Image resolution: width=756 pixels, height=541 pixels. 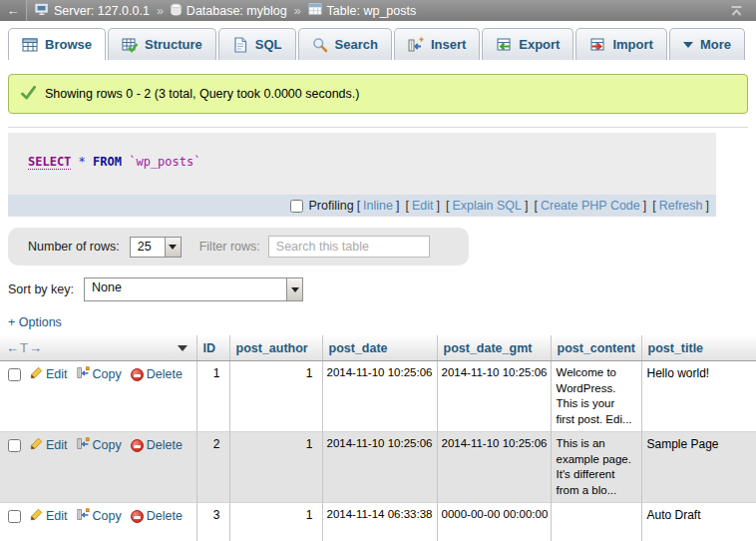 What do you see at coordinates (35, 322) in the screenshot?
I see `options-toggle-link: + Options` at bounding box center [35, 322].